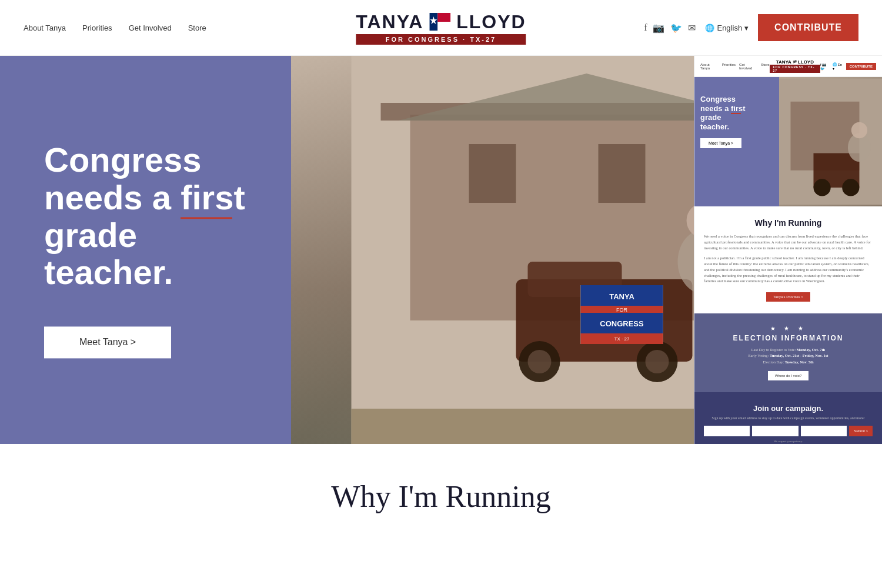  What do you see at coordinates (751, 28) in the screenshot?
I see `nav-right: f 📷 🐦 ✉ 🌐 English ▾ CONTRIBUTE` at bounding box center [751, 28].